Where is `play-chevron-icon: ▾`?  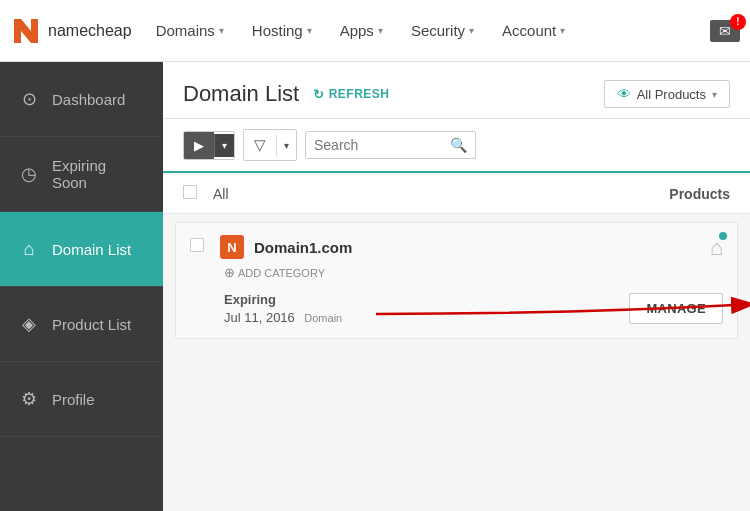
play-chevron-icon: ▾ is located at coordinates (224, 146).